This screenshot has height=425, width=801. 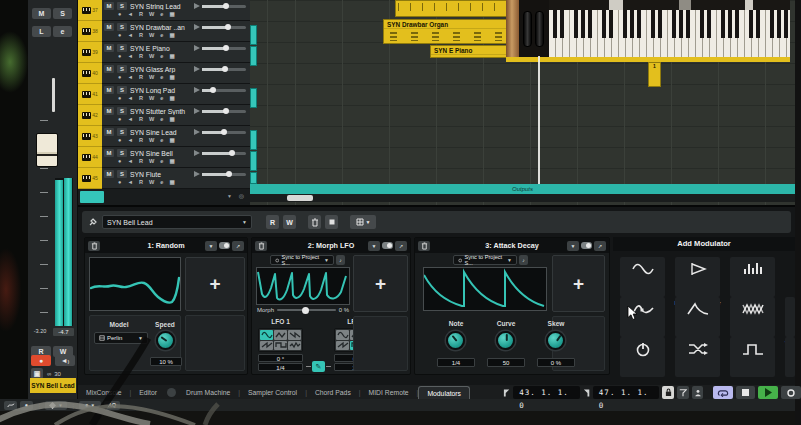 I want to click on write-button: W, so click(x=290, y=222).